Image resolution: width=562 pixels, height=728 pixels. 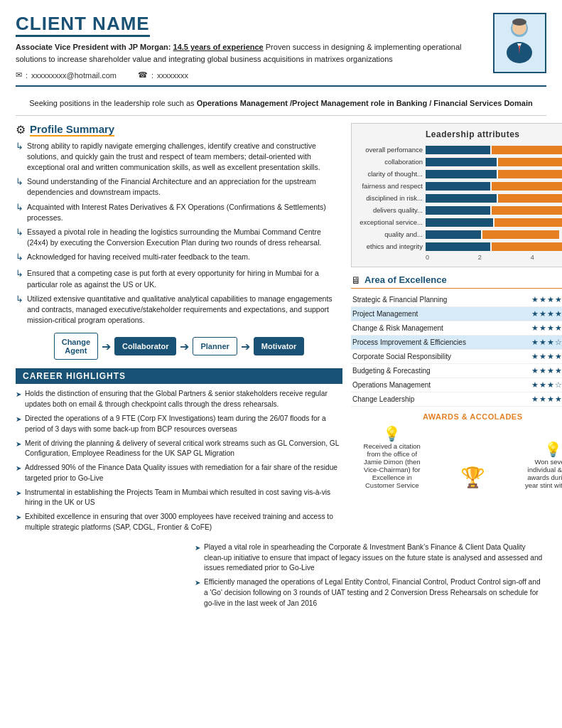 I want to click on aoe-row: Budgeting & Forecasting★★★★☆, so click(x=456, y=370).